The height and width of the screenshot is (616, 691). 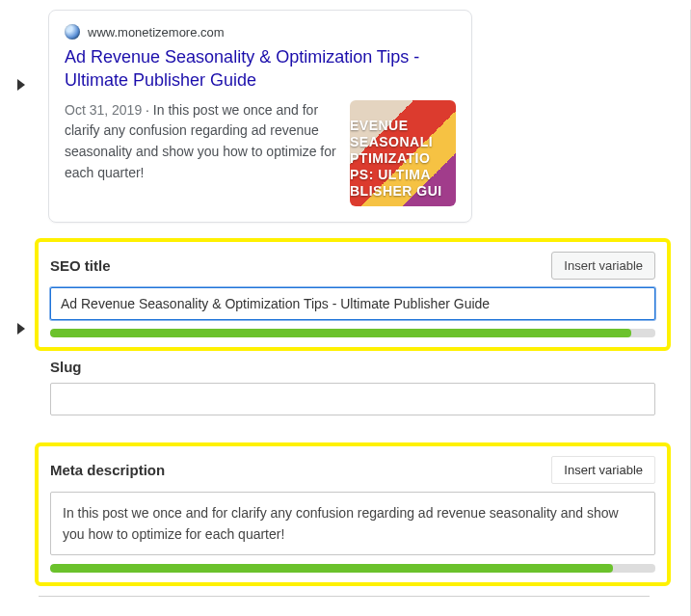 I want to click on seo-title-label: SEO title, so click(x=81, y=266).